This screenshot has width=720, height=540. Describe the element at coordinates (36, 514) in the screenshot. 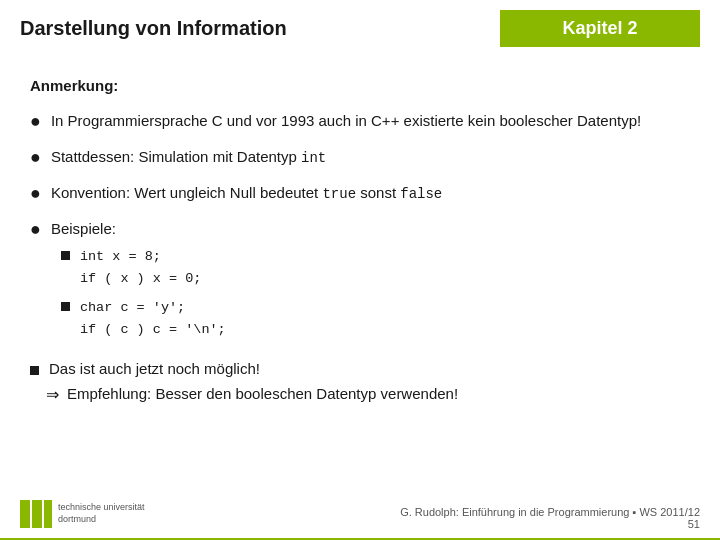

I see `tud-logo-icon` at that location.